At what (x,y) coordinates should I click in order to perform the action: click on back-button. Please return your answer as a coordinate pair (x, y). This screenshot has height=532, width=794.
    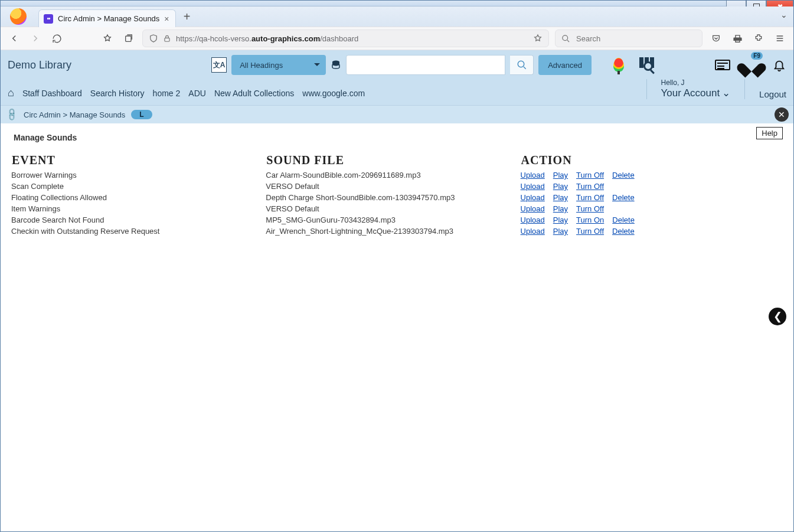
    Looking at the image, I should click on (14, 38).